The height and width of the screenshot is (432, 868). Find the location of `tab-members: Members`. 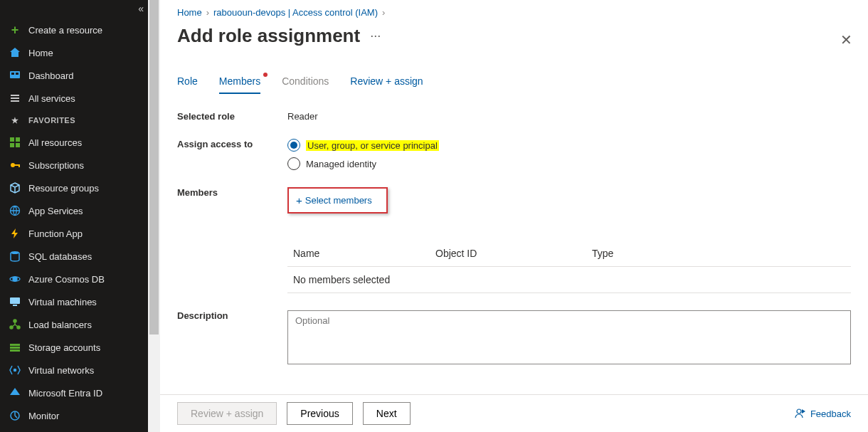

tab-members: Members is located at coordinates (240, 85).